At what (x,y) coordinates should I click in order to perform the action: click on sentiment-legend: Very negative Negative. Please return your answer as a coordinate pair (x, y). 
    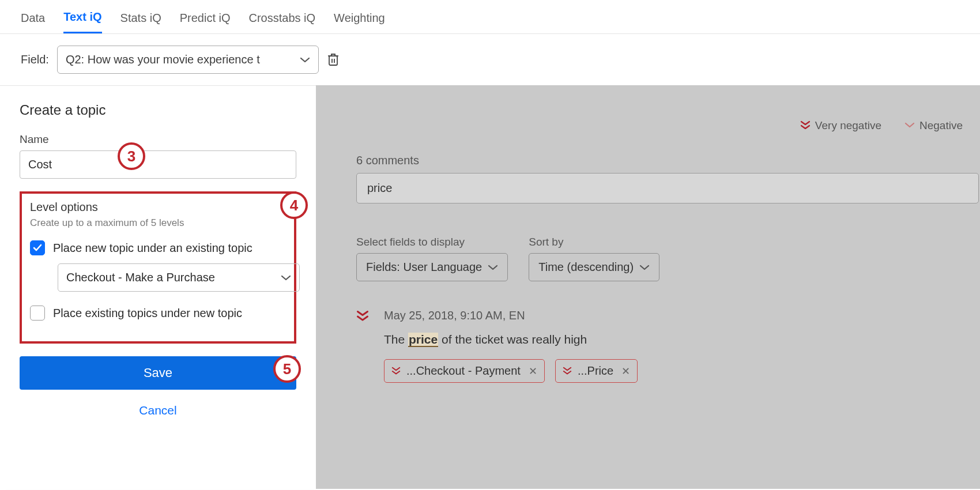
    Looking at the image, I should click on (881, 126).